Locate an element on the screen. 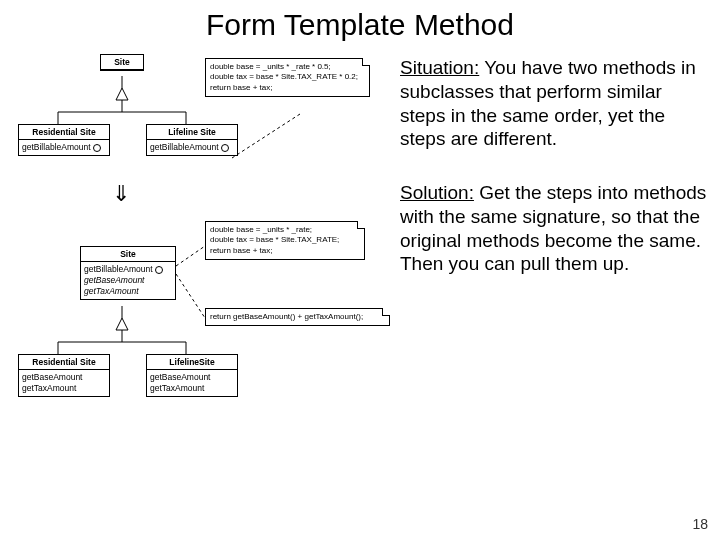 Image resolution: width=720 pixels, height=540 pixels. note-line: double base = _units * _rate; is located at coordinates (285, 230).